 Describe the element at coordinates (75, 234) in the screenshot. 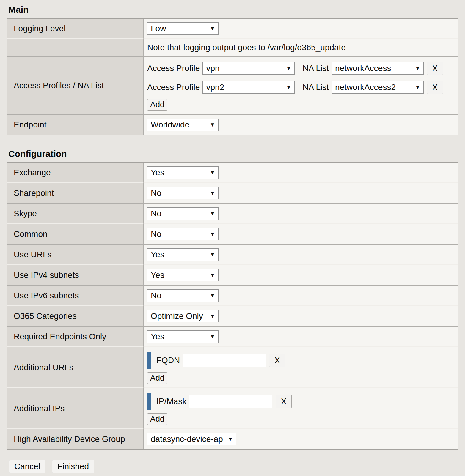

I see `common-label: Common` at that location.